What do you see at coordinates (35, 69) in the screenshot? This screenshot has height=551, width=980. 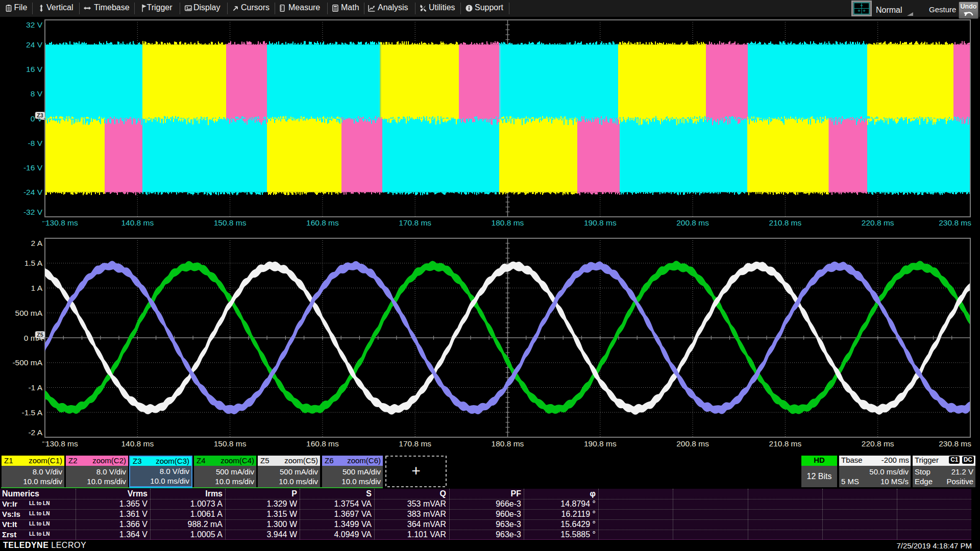 I see `svg-text: 16 V` at bounding box center [35, 69].